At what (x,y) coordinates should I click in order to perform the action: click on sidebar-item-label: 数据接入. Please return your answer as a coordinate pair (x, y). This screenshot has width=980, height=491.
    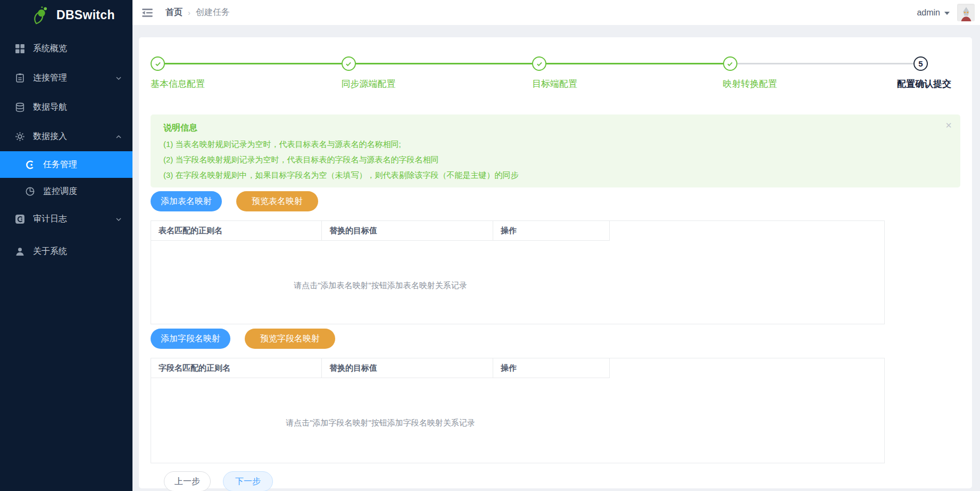
    Looking at the image, I should click on (50, 136).